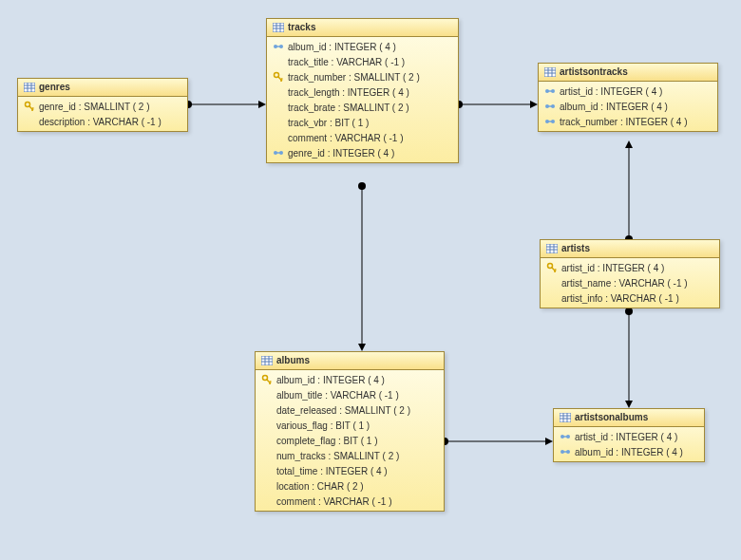  I want to click on column-row: genre_id : SMALLINT ( 2 ), so click(103, 106).